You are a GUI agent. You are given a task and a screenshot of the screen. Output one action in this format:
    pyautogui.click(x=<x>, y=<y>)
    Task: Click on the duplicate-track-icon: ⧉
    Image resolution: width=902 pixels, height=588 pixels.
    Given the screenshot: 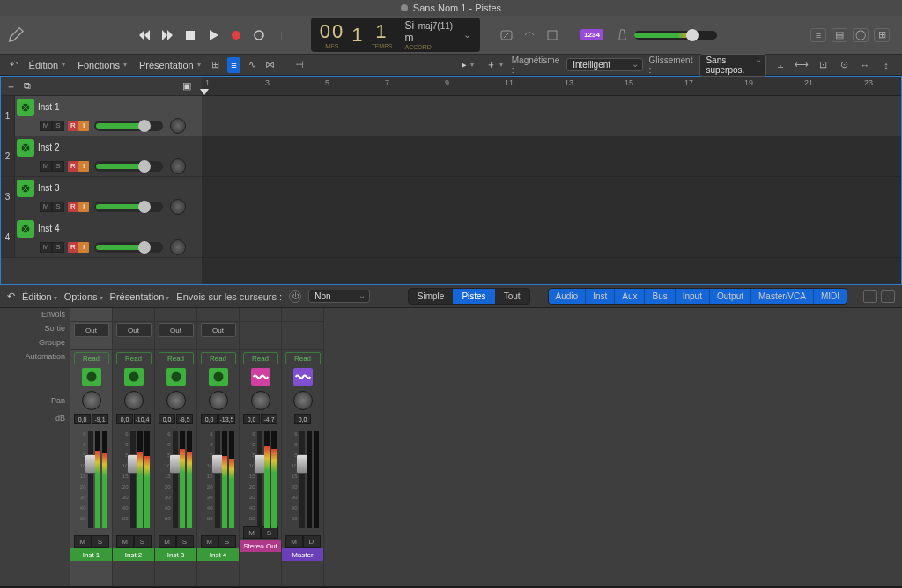 What is the action you would take?
    pyautogui.click(x=31, y=86)
    